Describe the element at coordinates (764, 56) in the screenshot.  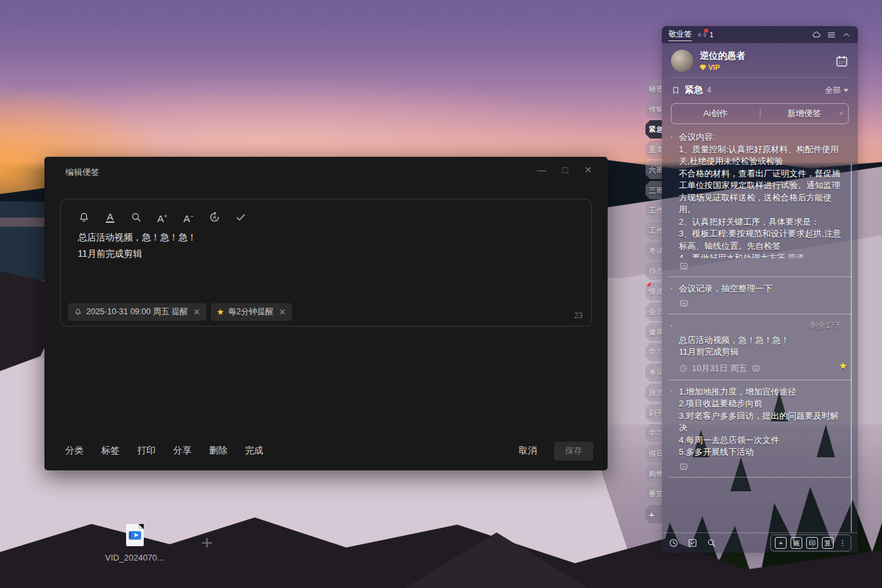
I see `user-name: 逆位的愚者` at that location.